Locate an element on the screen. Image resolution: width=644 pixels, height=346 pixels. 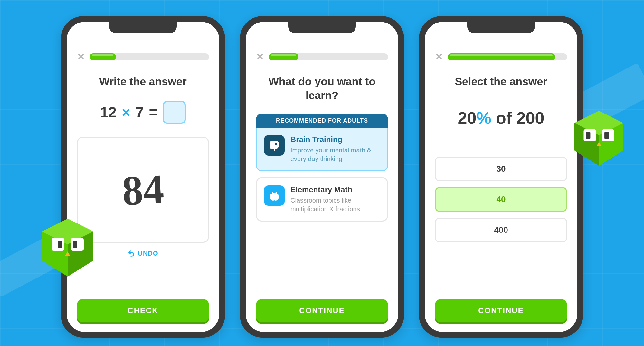
undo-label: UNDO is located at coordinates (148, 253).